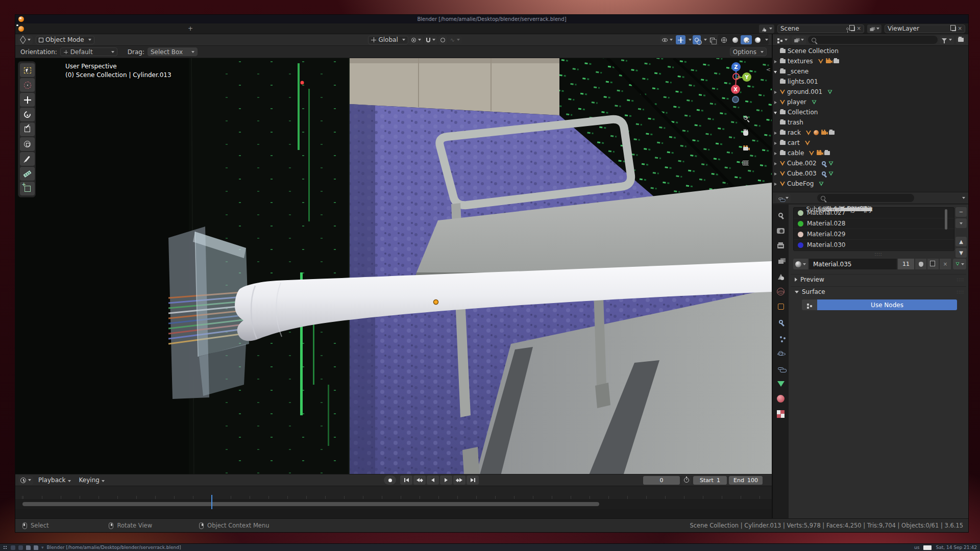  I want to click on show-gizmos-toggle, so click(681, 40).